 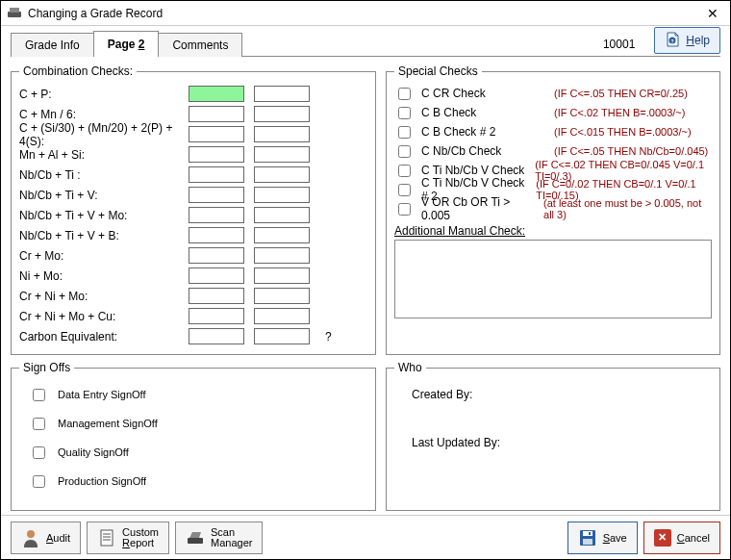 I want to click on combo-label: Ni + Mo:, so click(x=104, y=276).